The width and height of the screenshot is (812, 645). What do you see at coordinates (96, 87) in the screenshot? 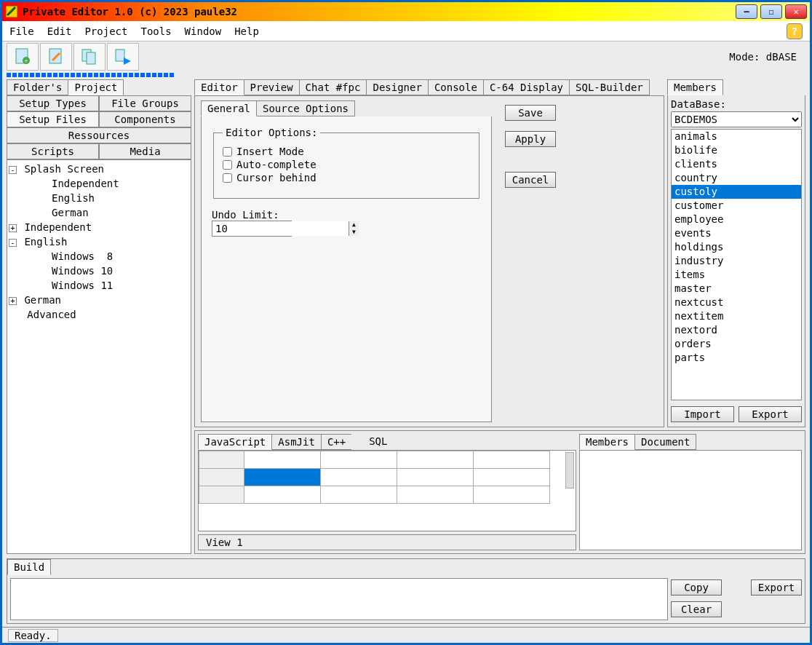
I see `tab-project: Project` at bounding box center [96, 87].